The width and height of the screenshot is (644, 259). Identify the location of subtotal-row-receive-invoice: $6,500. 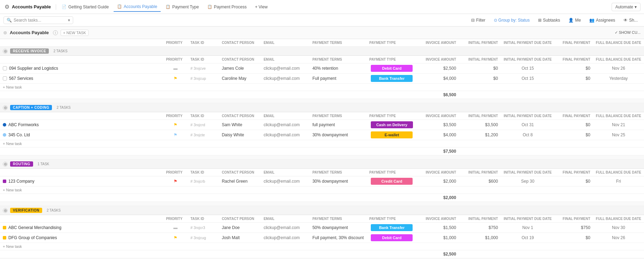
(322, 95).